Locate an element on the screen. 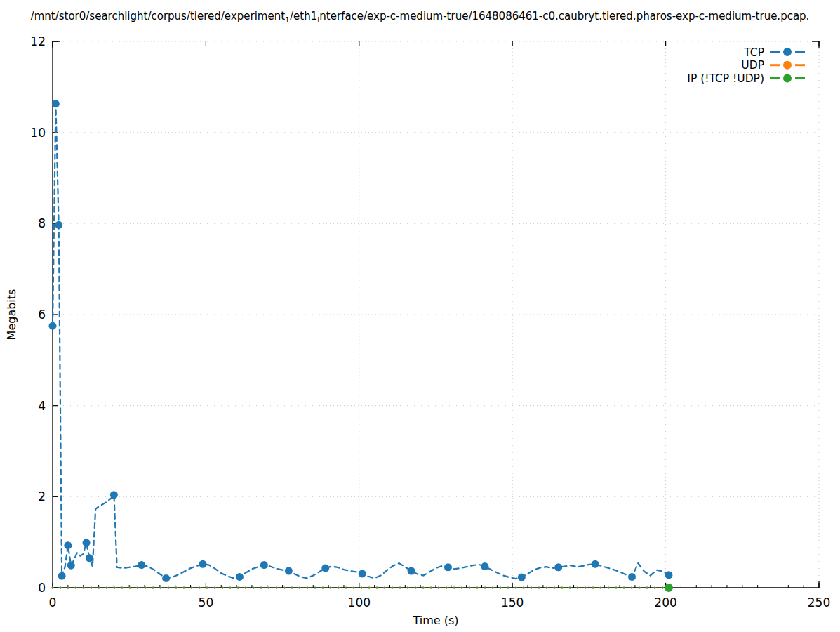 This screenshot has height=632, width=840. y-tick-label: 4 is located at coordinates (42, 406).